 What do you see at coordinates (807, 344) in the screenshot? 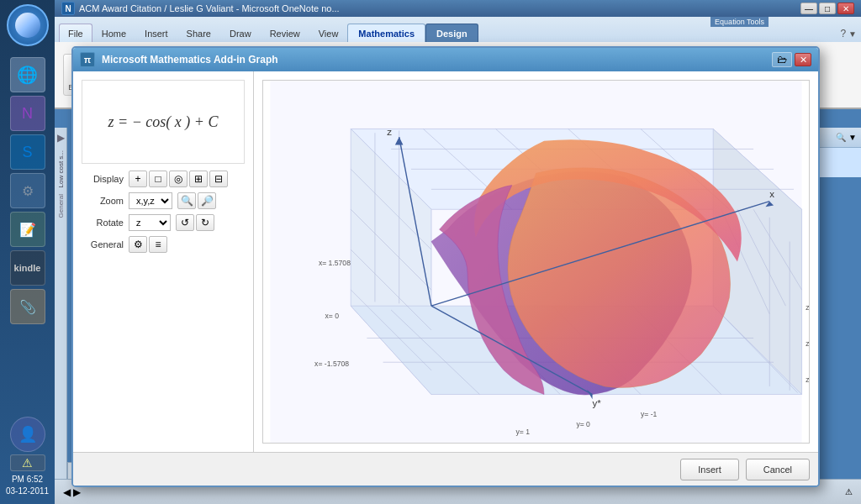
I see `z1-label: z= 1` at bounding box center [807, 344].